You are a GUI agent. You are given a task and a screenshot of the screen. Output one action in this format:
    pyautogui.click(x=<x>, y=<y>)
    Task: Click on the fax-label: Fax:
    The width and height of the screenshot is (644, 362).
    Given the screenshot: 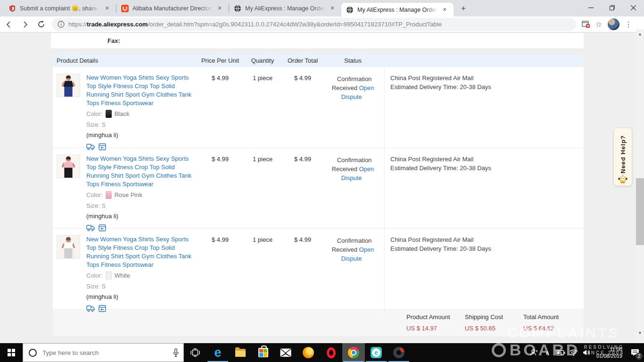 What is the action you would take?
    pyautogui.click(x=114, y=41)
    